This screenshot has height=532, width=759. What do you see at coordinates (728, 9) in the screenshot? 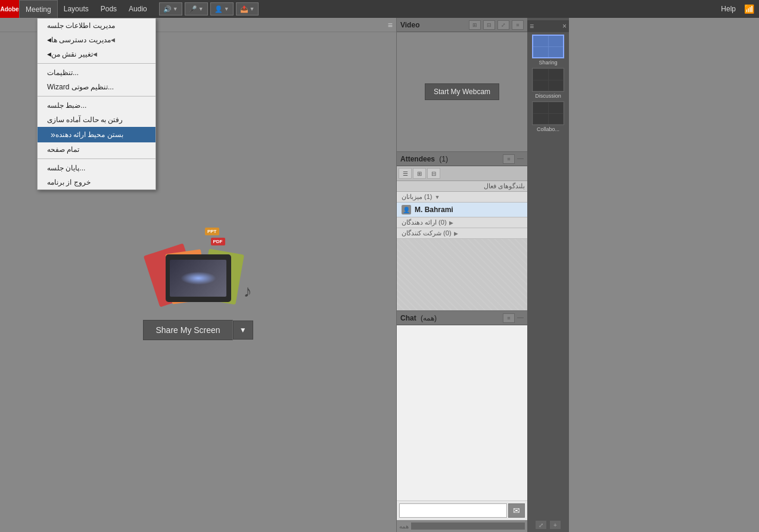
I see `menu-help: Help` at bounding box center [728, 9].